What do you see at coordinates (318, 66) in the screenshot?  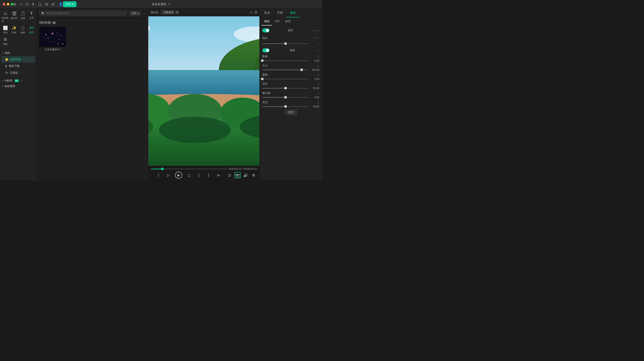 I see `size-icons: ◇` at bounding box center [318, 66].